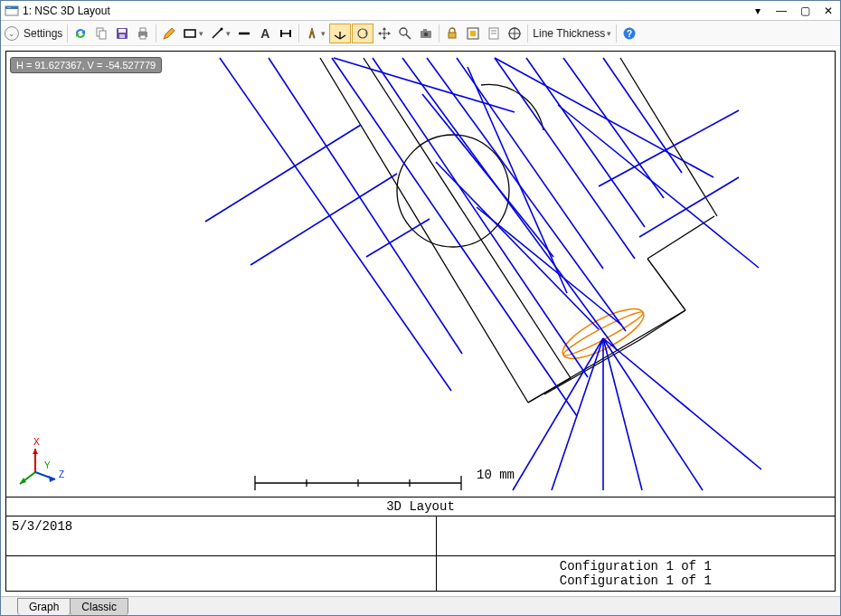 Image resolution: width=841 pixels, height=616 pixels. What do you see at coordinates (265, 33) in the screenshot?
I see `text-button: A` at bounding box center [265, 33].